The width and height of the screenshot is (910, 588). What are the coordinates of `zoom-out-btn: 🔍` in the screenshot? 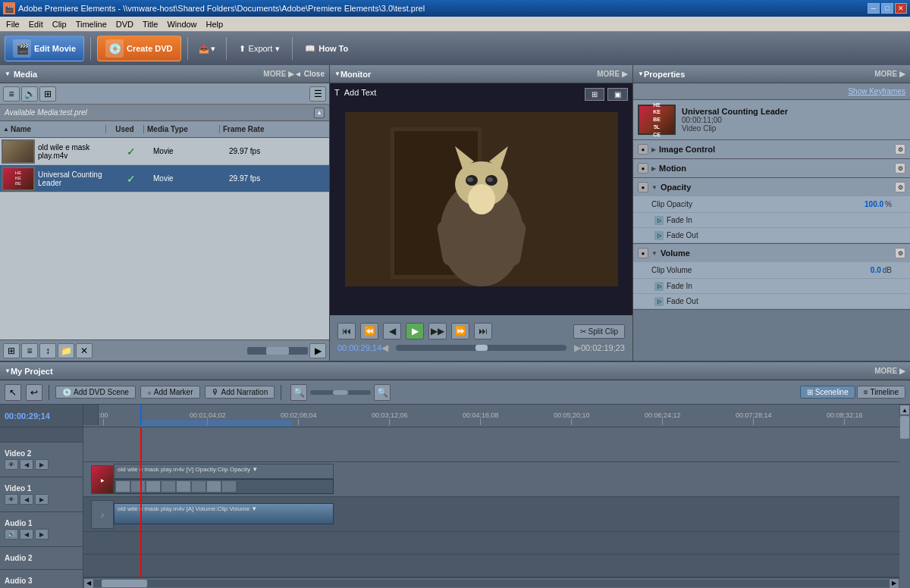 It's located at (299, 393).